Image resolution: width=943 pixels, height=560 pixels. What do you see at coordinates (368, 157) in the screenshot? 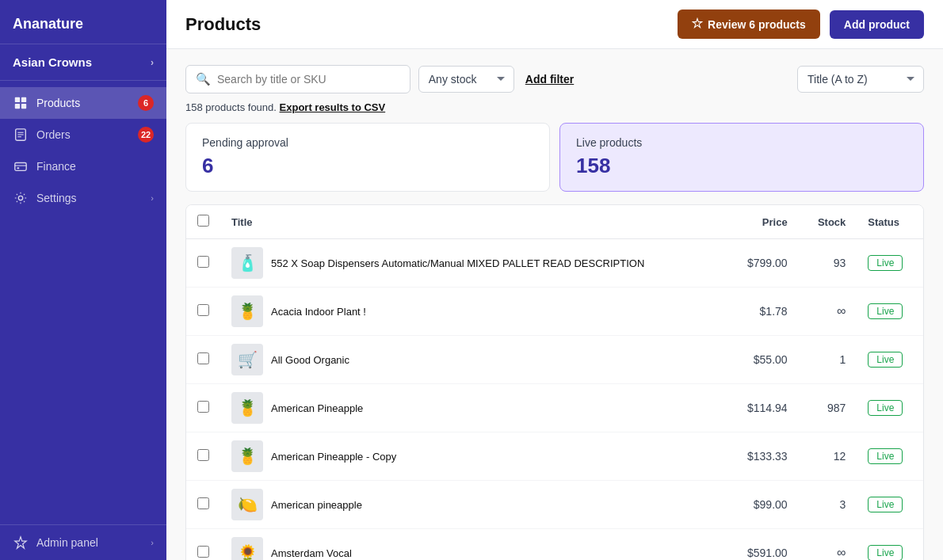
I see `pending-approval-card: Pending approval 6` at bounding box center [368, 157].